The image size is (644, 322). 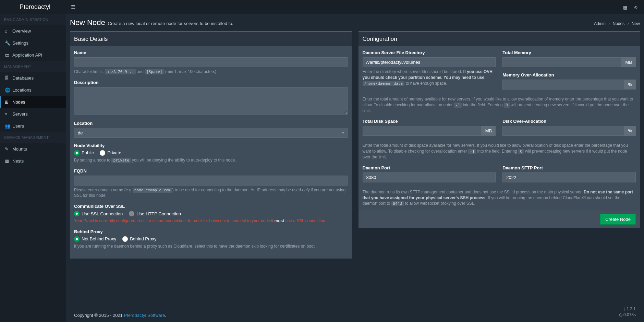 What do you see at coordinates (211, 72) in the screenshot?
I see `name-help: Character limits: a-zA-Z0-9_.- and [Spac…` at bounding box center [211, 72].